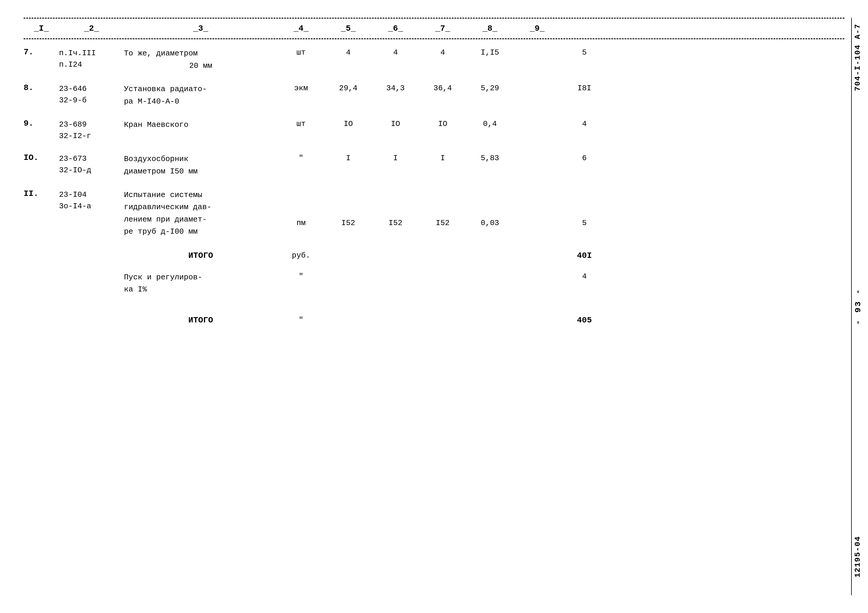 The height and width of the screenshot is (613, 868). What do you see at coordinates (201, 320) in the screenshot?
I see `itogo-label-2: ИТОГО` at bounding box center [201, 320].